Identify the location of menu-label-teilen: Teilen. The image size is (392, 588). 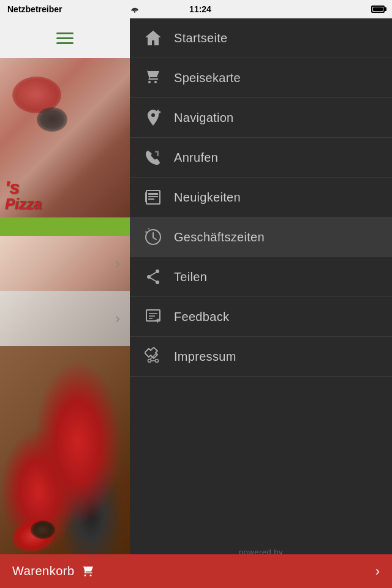
(190, 277).